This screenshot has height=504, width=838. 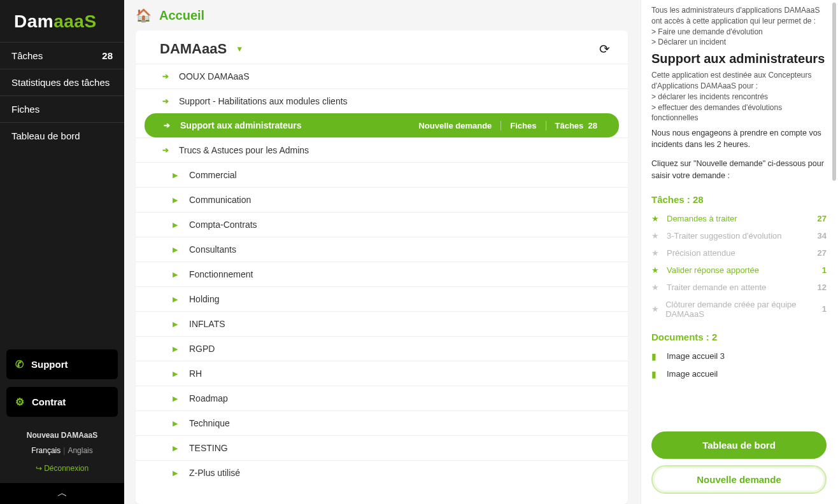 I want to click on refresh-icon: ⟳, so click(x=605, y=49).